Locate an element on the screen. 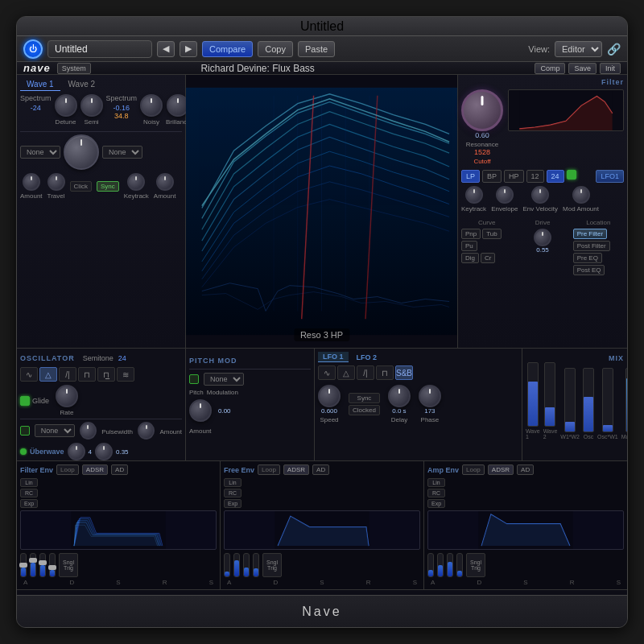 This screenshot has height=644, width=644. free-env-loop: Loop is located at coordinates (269, 470).